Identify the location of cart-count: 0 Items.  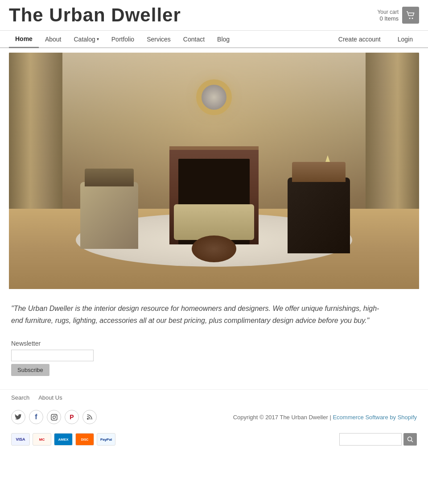
(388, 19).